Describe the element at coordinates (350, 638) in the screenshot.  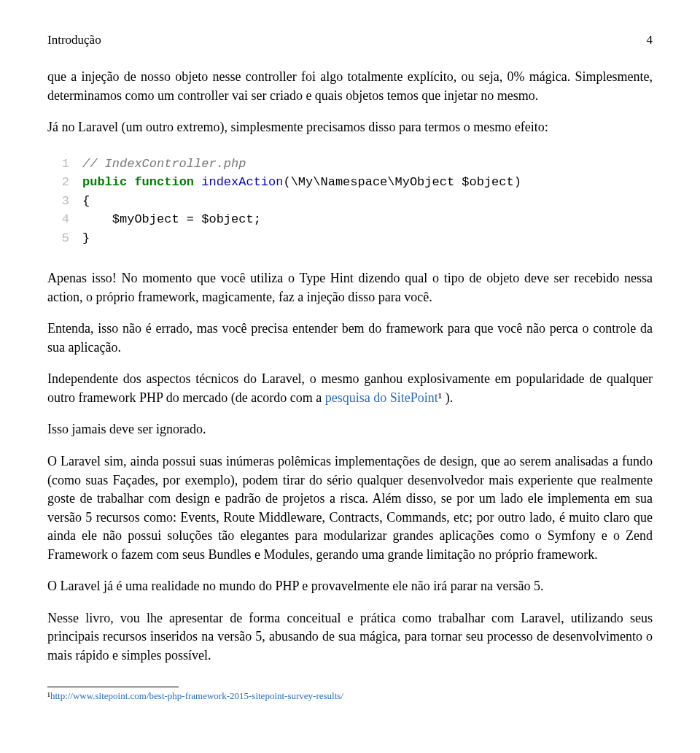
I see `paragraph-9: Nesse livro, vou lhe apresentar de forma…` at that location.